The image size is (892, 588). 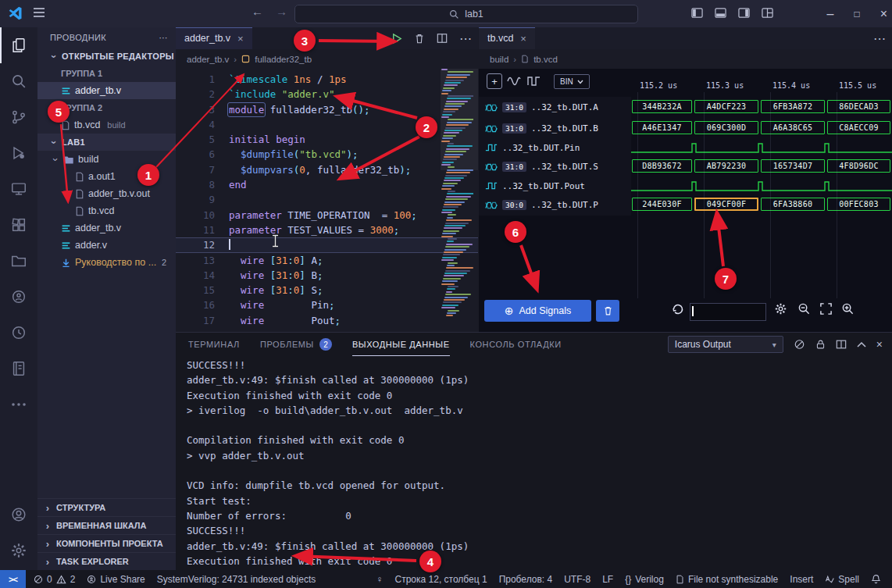 I want to click on problems-status: 0 2, so click(x=55, y=579).